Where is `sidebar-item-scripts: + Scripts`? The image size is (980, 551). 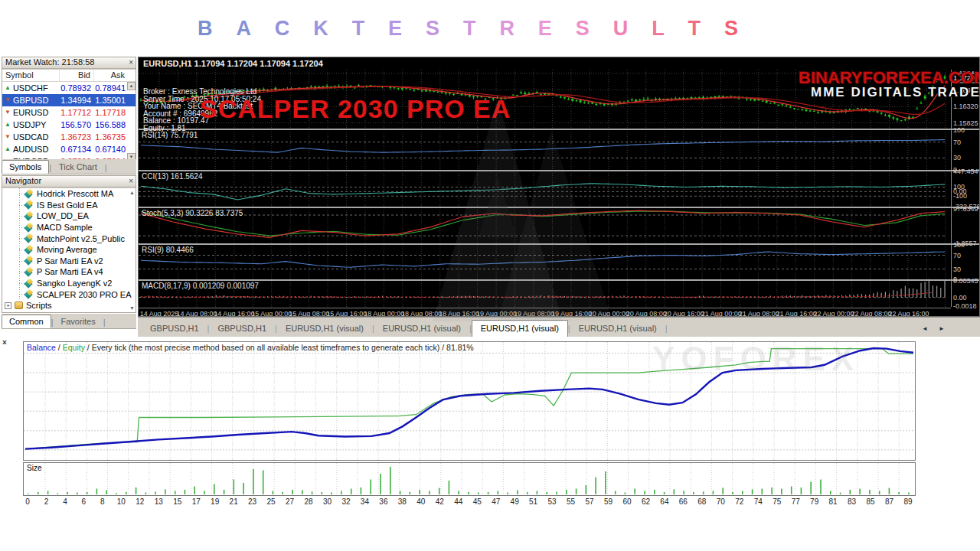
sidebar-item-scripts: + Scripts is located at coordinates (69, 306).